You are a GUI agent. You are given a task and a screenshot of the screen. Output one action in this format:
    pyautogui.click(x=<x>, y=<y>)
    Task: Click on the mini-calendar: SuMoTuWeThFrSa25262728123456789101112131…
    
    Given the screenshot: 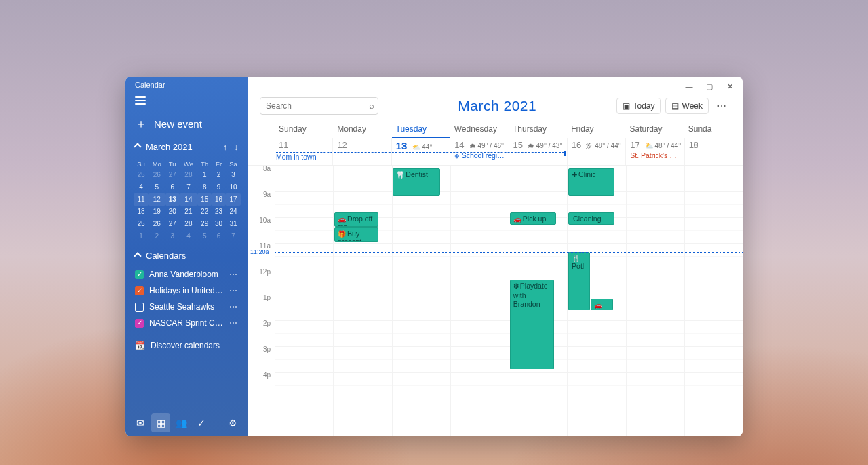 What is the action you would take?
    pyautogui.click(x=186, y=201)
    